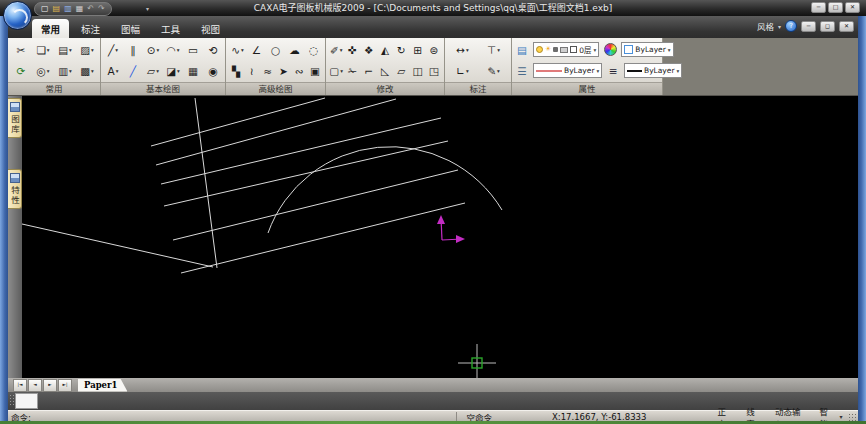  I want to click on linetype-select: ByLayer ▾, so click(568, 70).